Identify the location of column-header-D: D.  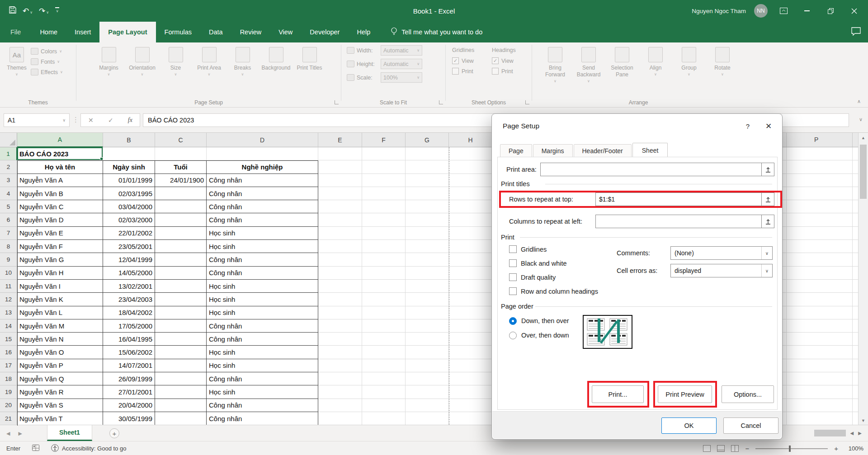
(262, 140).